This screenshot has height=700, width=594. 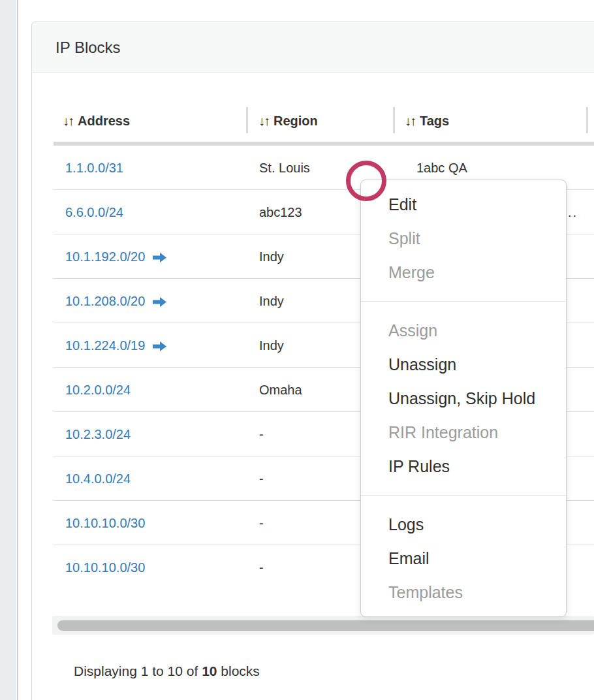 What do you see at coordinates (427, 121) in the screenshot?
I see `column-header-tags: ↓↑Tags` at bounding box center [427, 121].